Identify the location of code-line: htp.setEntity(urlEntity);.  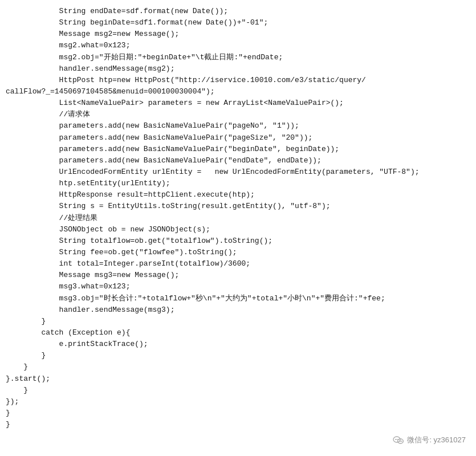
(238, 184).